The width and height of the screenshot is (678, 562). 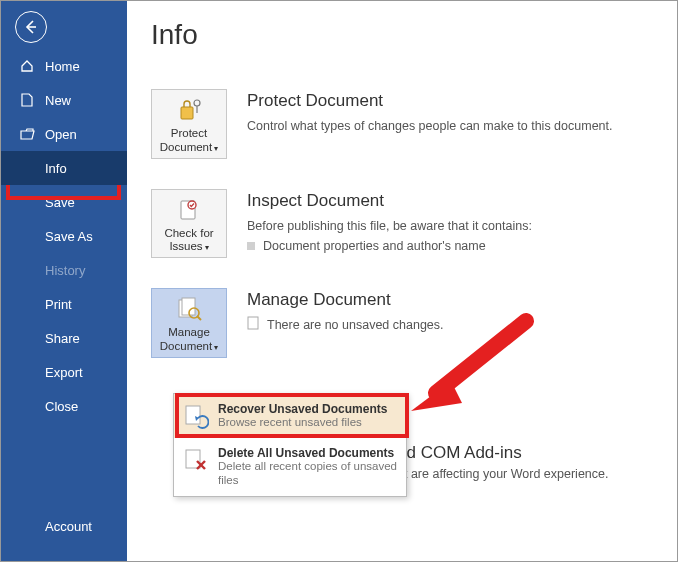 What do you see at coordinates (64, 372) in the screenshot?
I see `nav-label: Export` at bounding box center [64, 372].